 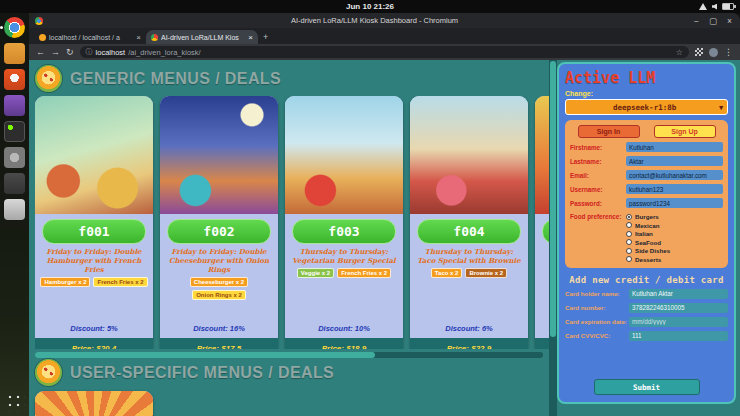 I want to click on chromium-icon, so click(x=39, y=21).